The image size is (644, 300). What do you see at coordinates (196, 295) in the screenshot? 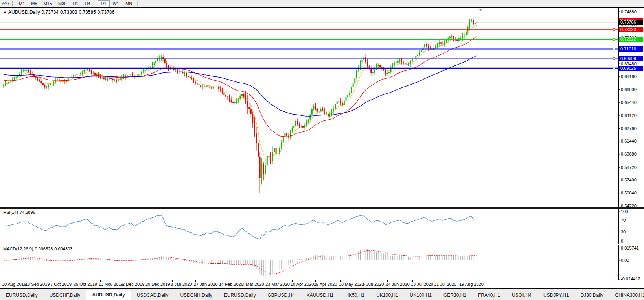
I see `chart-tab-usdcnh-daily: USDCNH,Daily` at bounding box center [196, 295].